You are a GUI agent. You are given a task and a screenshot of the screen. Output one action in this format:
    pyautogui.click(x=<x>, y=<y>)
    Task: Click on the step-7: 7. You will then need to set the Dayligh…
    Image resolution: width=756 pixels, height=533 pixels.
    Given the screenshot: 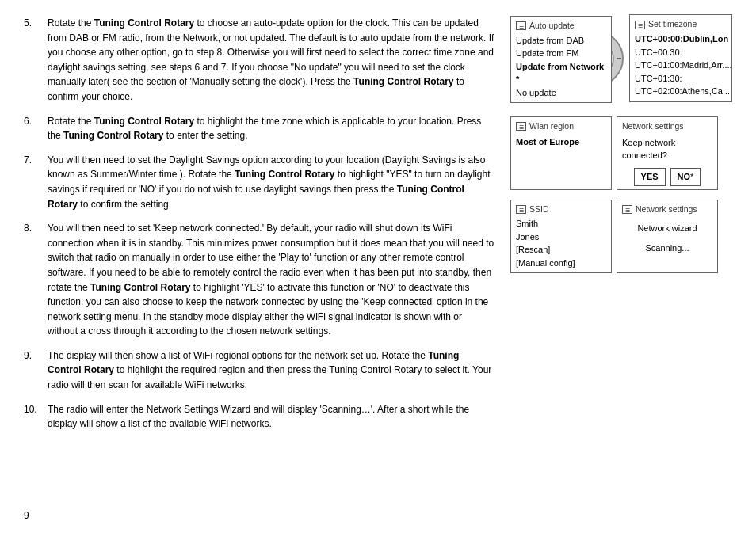 What is the action you would take?
    pyautogui.click(x=259, y=182)
    